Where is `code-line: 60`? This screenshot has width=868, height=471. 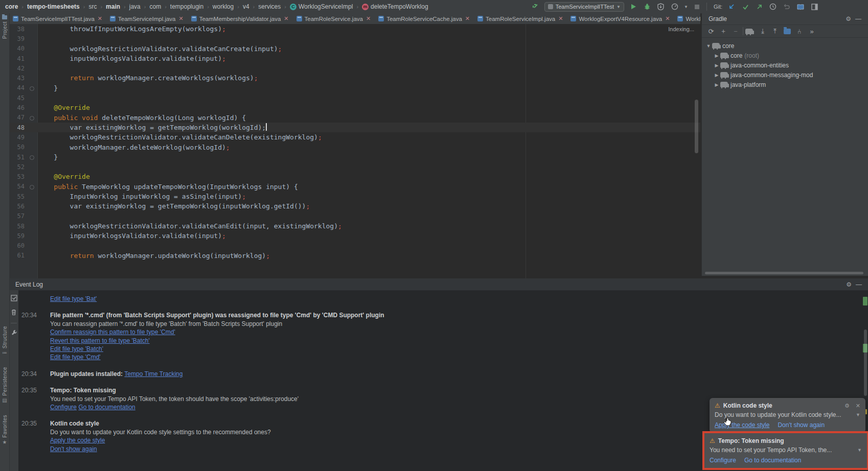 code-line: 60 is located at coordinates (355, 246).